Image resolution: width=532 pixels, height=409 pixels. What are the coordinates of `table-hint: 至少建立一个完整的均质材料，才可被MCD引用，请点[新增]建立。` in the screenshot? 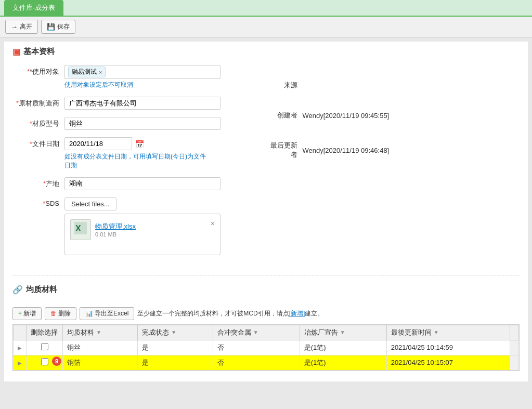 It's located at (230, 314).